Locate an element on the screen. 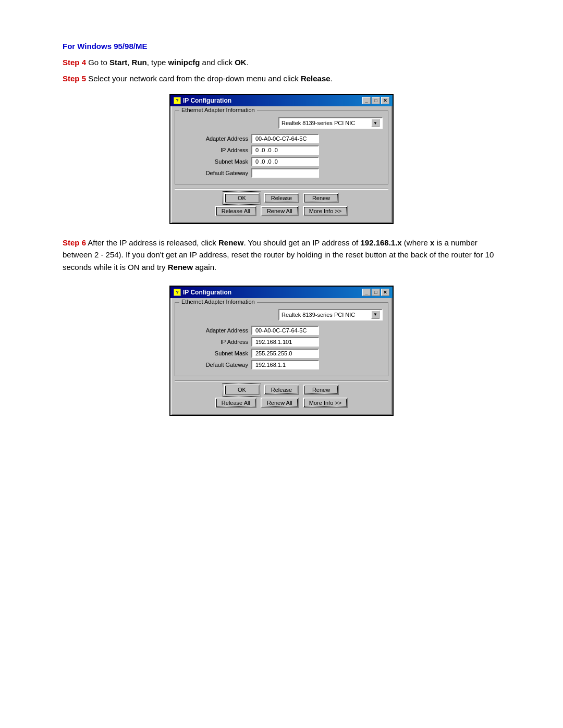  field-row-adapter-2: Adapter Address 00-A0-0C-C7-64-5C is located at coordinates (282, 330).